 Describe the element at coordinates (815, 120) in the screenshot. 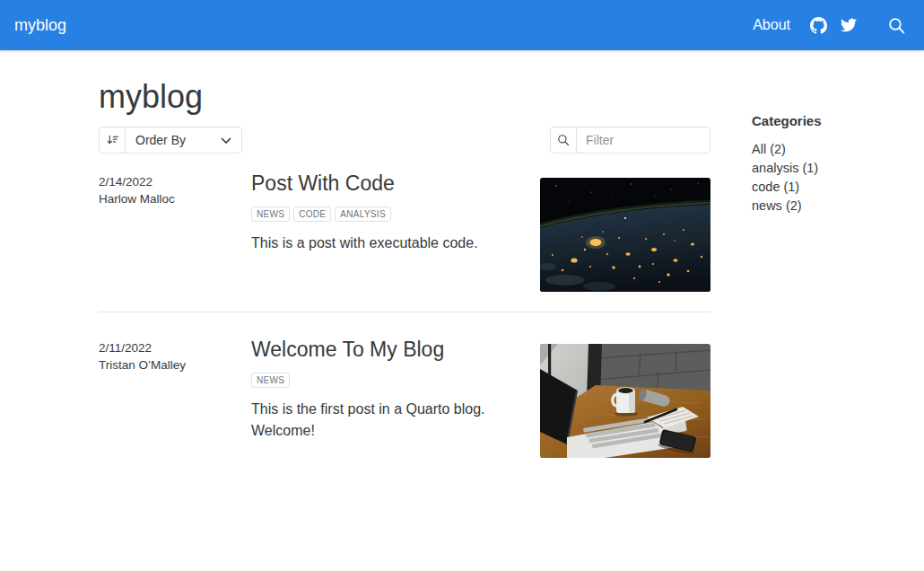

I see `categories-heading: Categories` at that location.